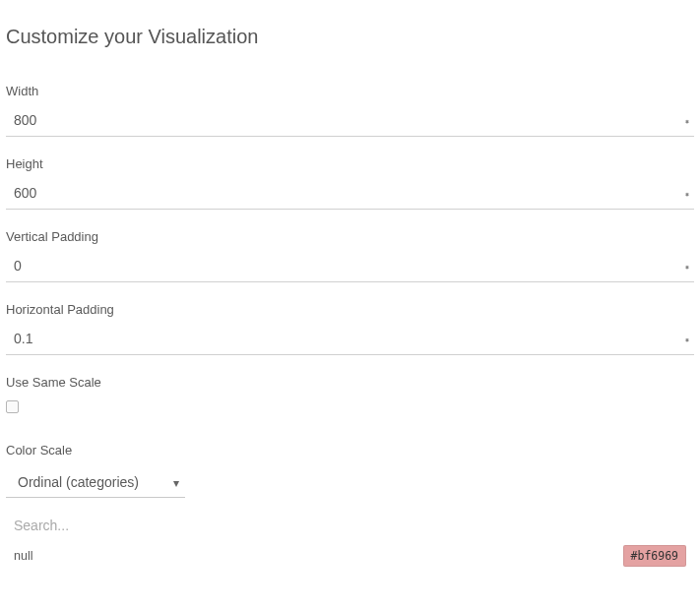 The height and width of the screenshot is (610, 700). Describe the element at coordinates (350, 194) in the screenshot. I see `height-input` at that location.